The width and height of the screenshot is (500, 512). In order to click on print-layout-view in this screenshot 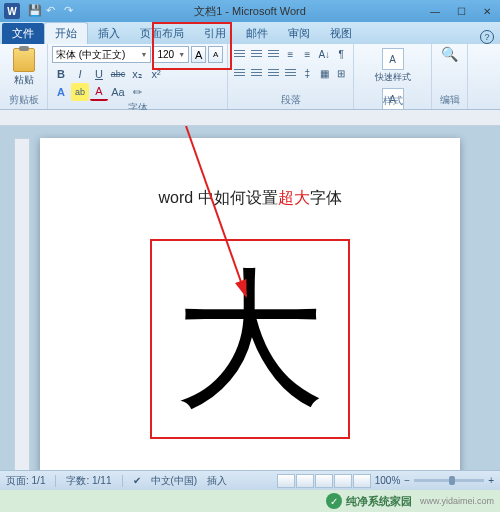, I will do `click(286, 481)`.